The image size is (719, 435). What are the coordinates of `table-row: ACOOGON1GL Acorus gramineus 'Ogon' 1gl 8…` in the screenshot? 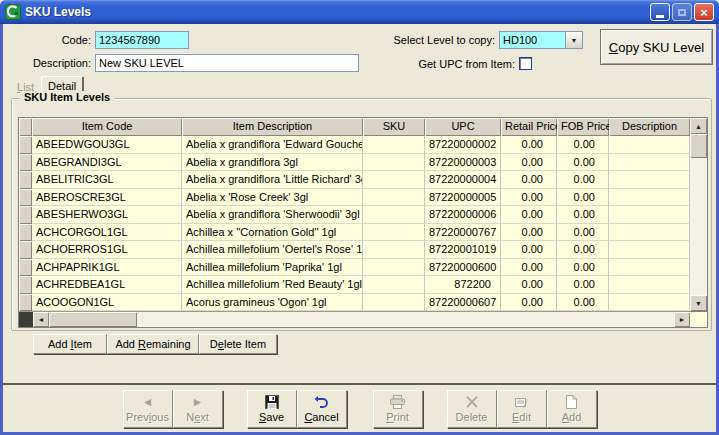 It's located at (354, 303).